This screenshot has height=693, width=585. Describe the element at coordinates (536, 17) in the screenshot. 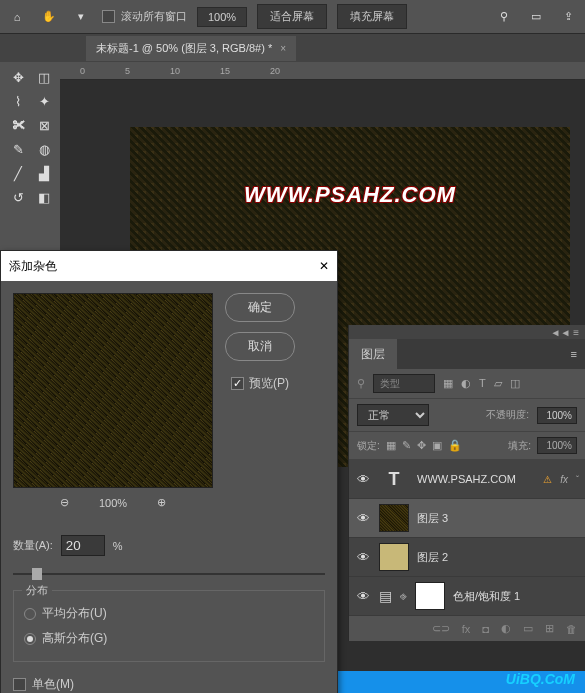

I see `arrange-icon: ▭` at that location.